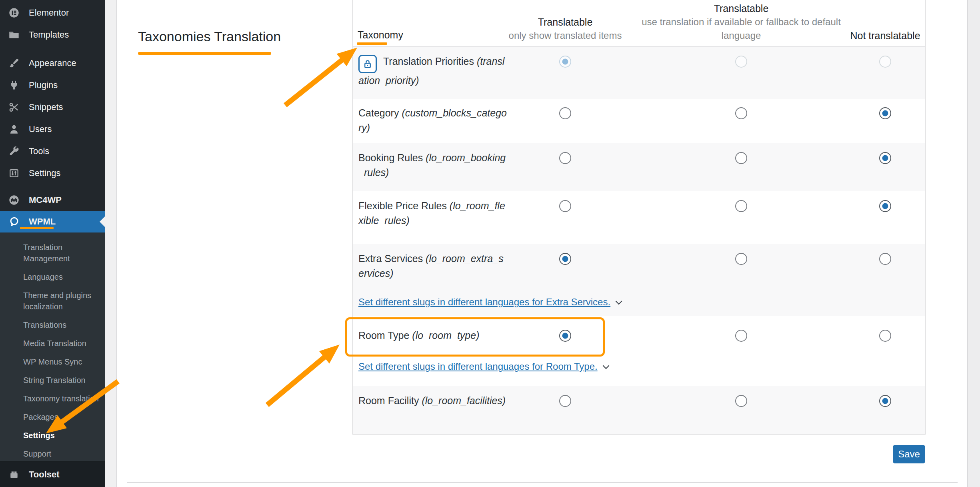  I want to click on taxonomy-name: Booking Rules, so click(392, 158).